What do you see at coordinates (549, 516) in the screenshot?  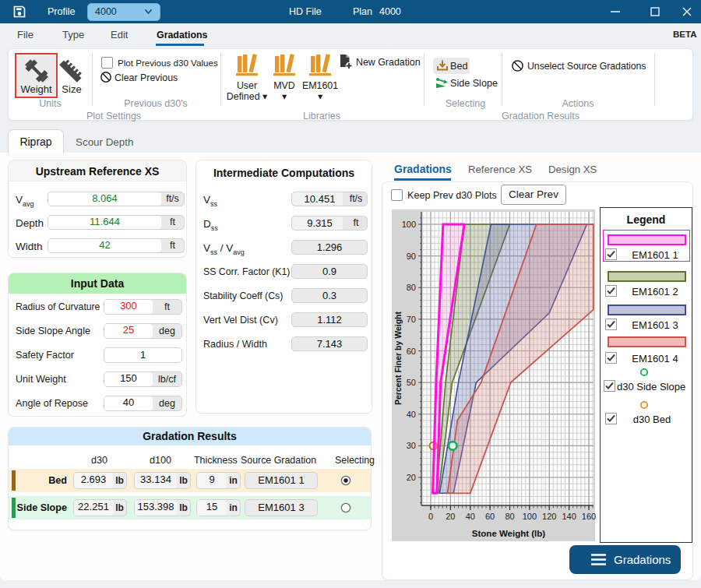 I see `svg-text: 120` at bounding box center [549, 516].